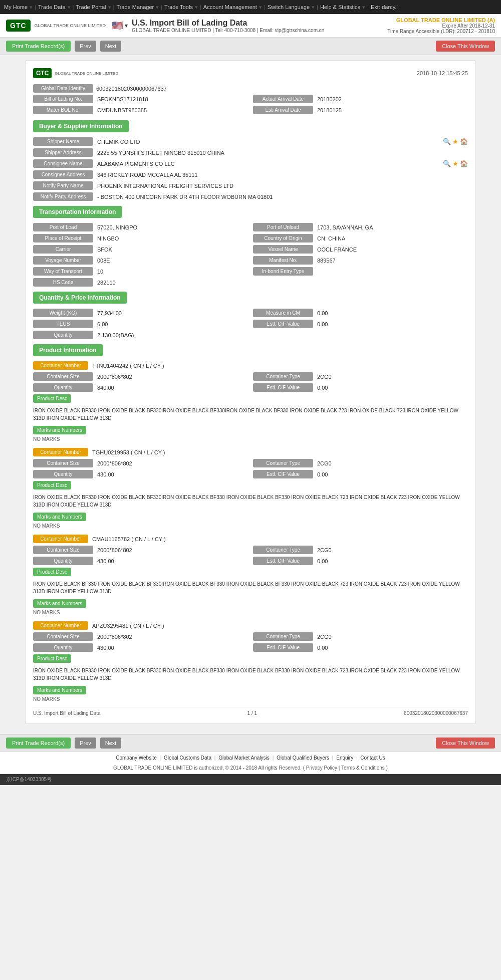  I want to click on container-number-label-2: Container Number, so click(61, 452).